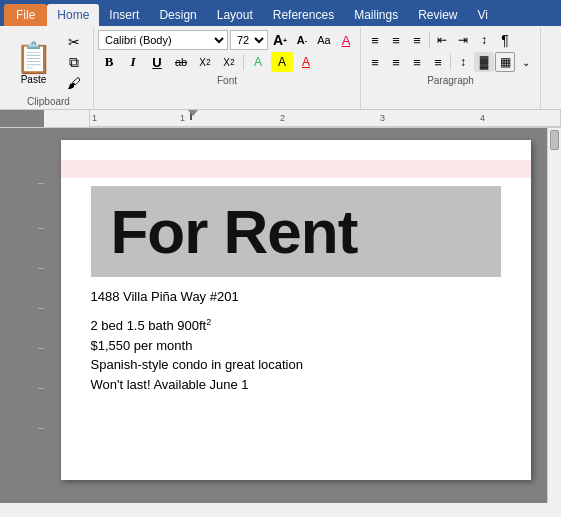  What do you see at coordinates (417, 40) in the screenshot?
I see `multilevel-button: ≡` at bounding box center [417, 40].